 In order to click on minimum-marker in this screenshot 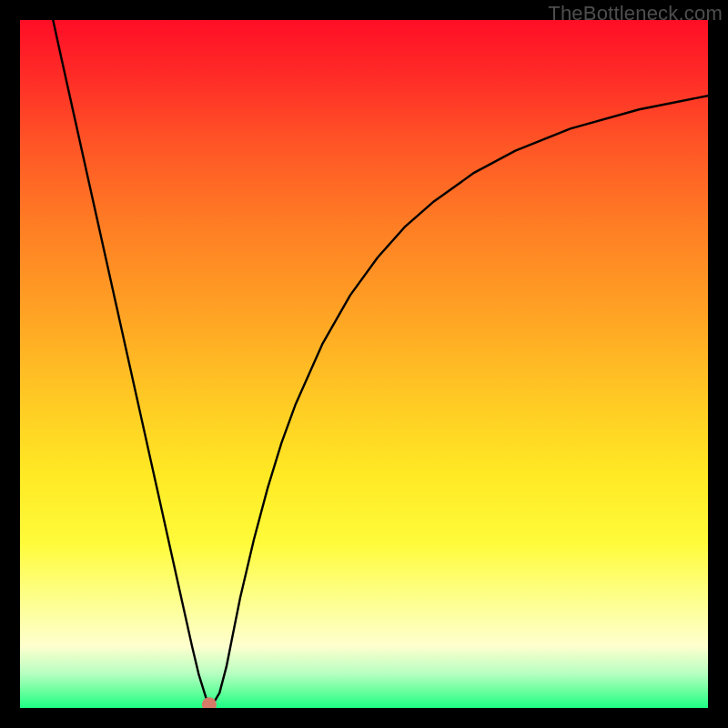, I will do `click(209, 703)`.